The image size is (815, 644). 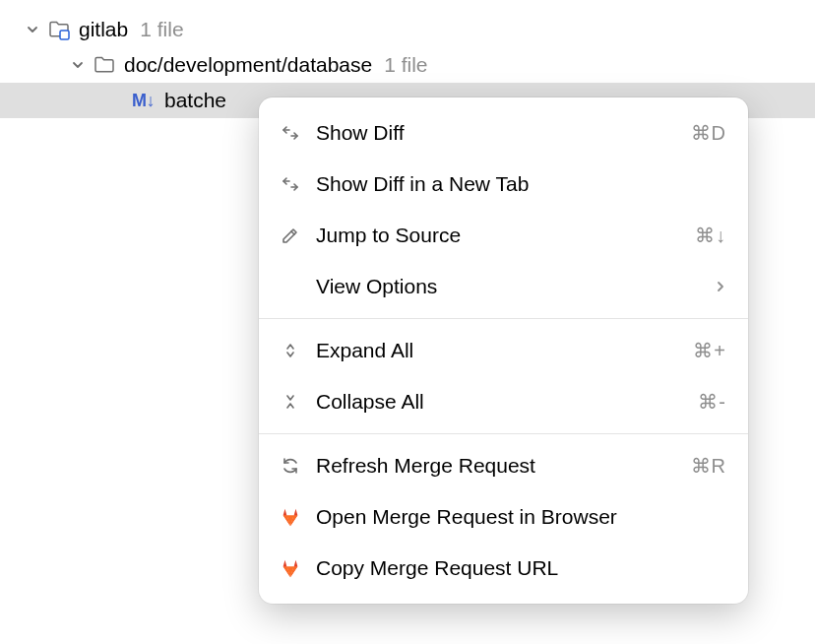 What do you see at coordinates (504, 351) in the screenshot?
I see `menu-item-expand-all: Expand All ⌘+` at bounding box center [504, 351].